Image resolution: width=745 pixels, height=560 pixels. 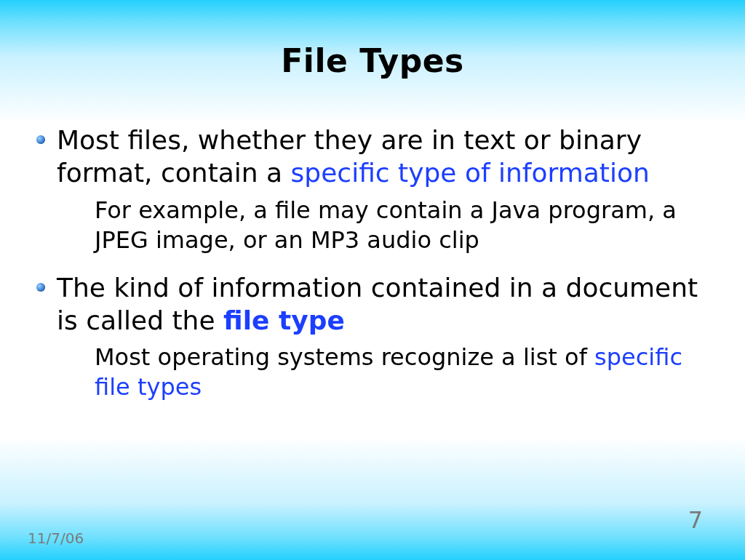 I want to click on sub-bullet-text: For example, a file may contain a Java p…, so click(x=402, y=225).